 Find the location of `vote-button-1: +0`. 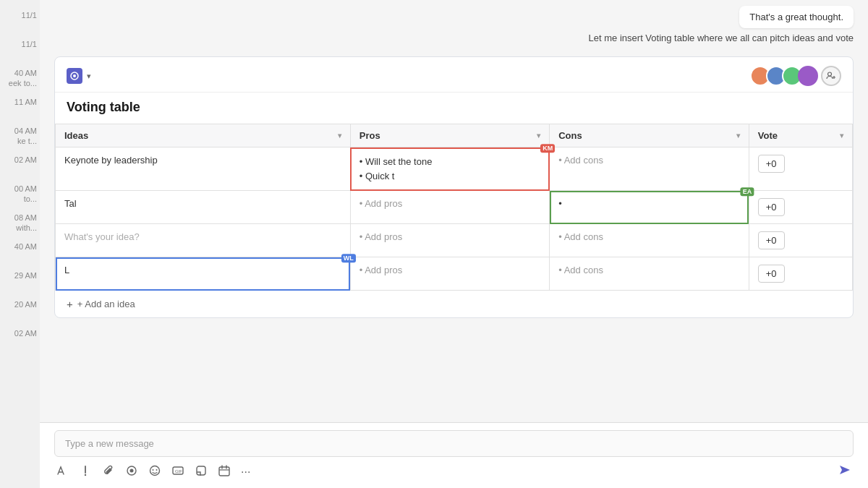

vote-button-1: +0 is located at coordinates (771, 163).